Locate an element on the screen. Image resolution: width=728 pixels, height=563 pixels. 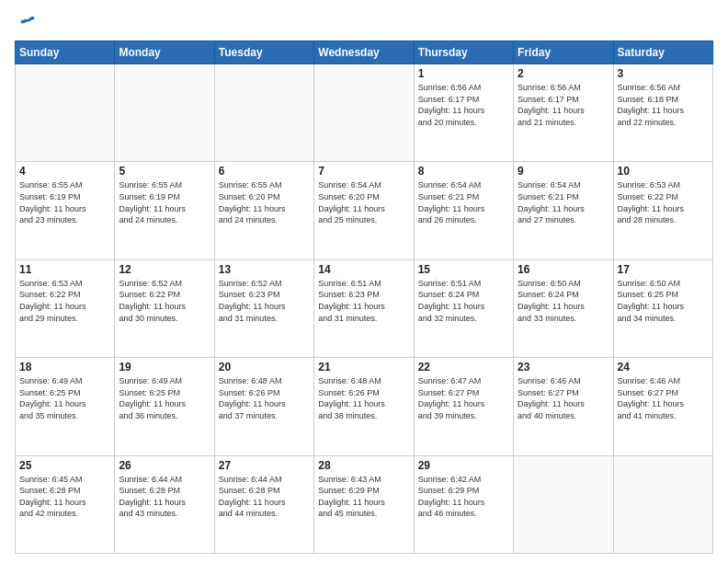
day-number: 16 is located at coordinates (563, 270).